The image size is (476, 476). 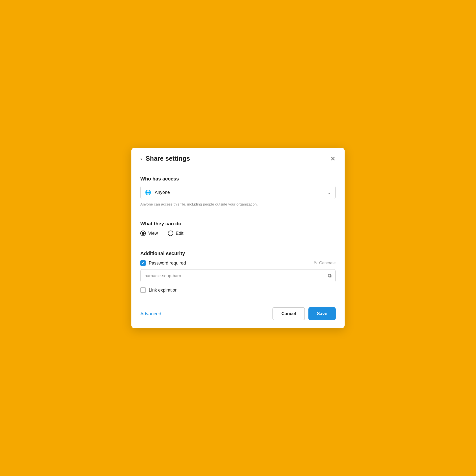 What do you see at coordinates (239, 192) in the screenshot?
I see `access-dropdown-value: Anyone` at bounding box center [239, 192].